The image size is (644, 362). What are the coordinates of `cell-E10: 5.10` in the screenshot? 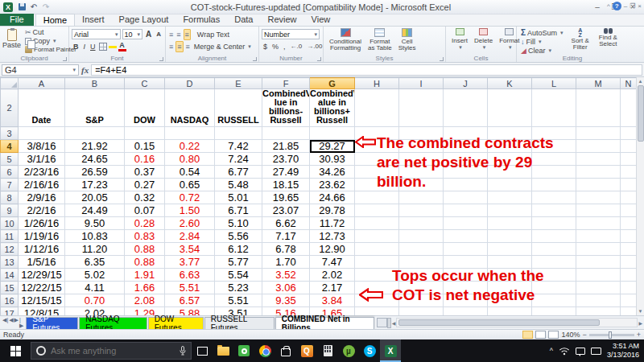 It's located at (238, 224).